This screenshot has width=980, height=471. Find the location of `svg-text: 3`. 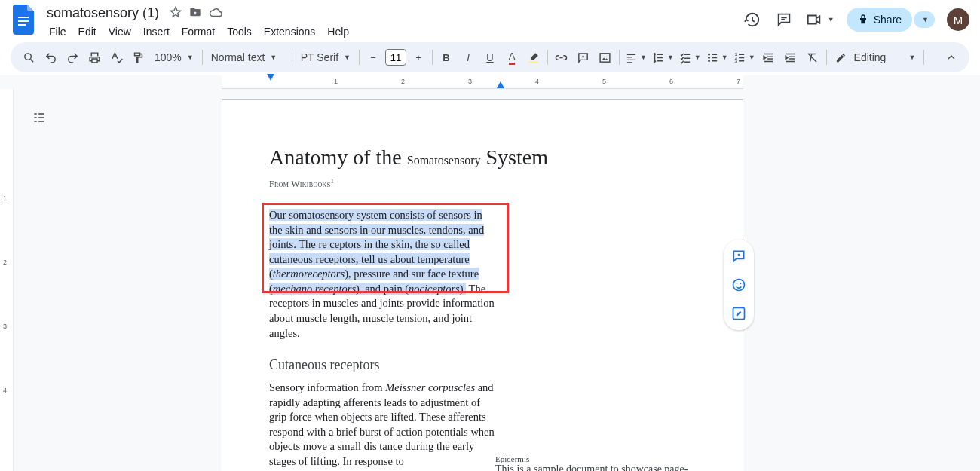

svg-text: 3 is located at coordinates (736, 60).